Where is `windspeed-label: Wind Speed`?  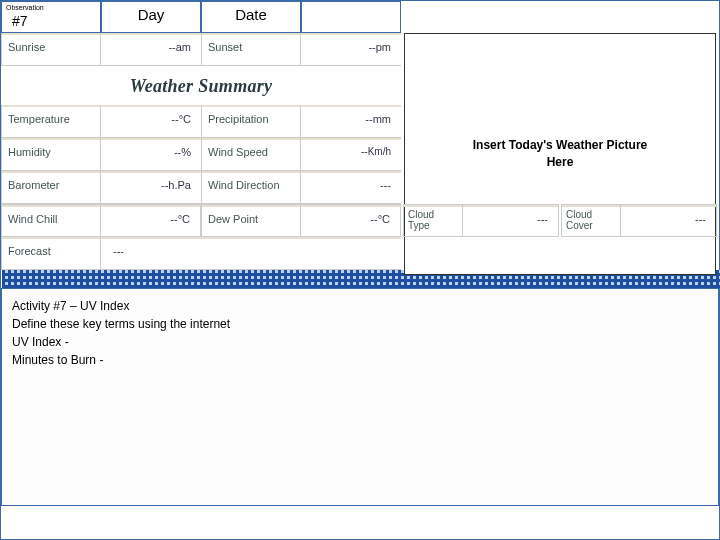 windspeed-label: Wind Speed is located at coordinates (251, 154).